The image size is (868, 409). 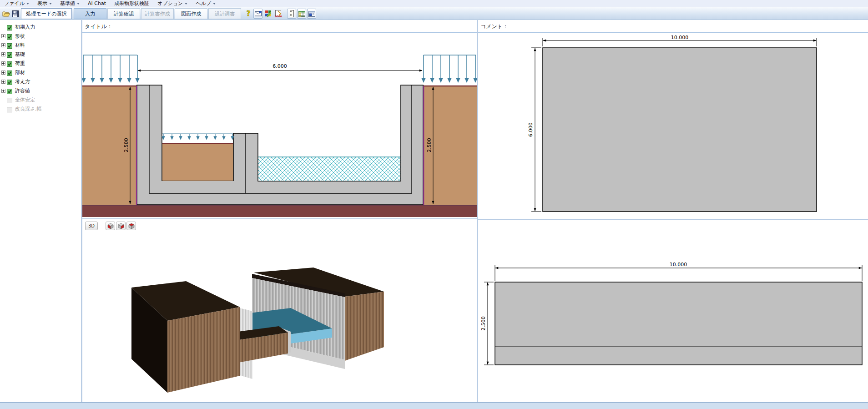 I want to click on save-floppy-icon, so click(x=15, y=14).